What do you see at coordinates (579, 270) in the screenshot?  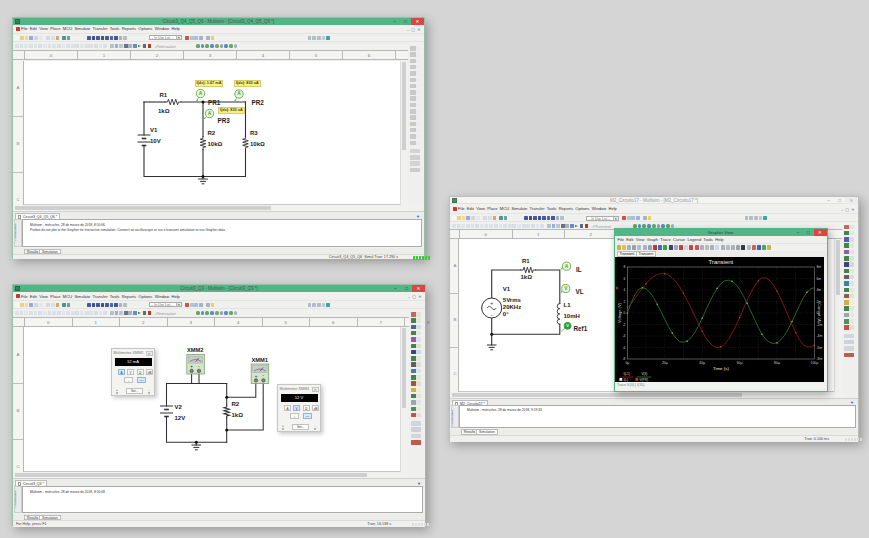 I see `svg-text: IL` at bounding box center [579, 270].